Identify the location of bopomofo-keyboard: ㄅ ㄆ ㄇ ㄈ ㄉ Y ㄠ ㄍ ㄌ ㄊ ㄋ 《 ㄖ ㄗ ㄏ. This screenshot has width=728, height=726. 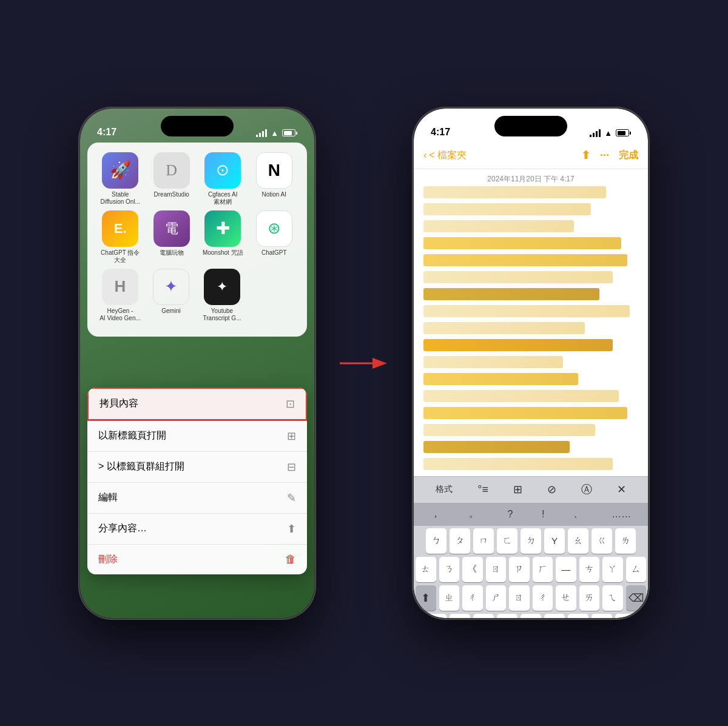
(531, 572).